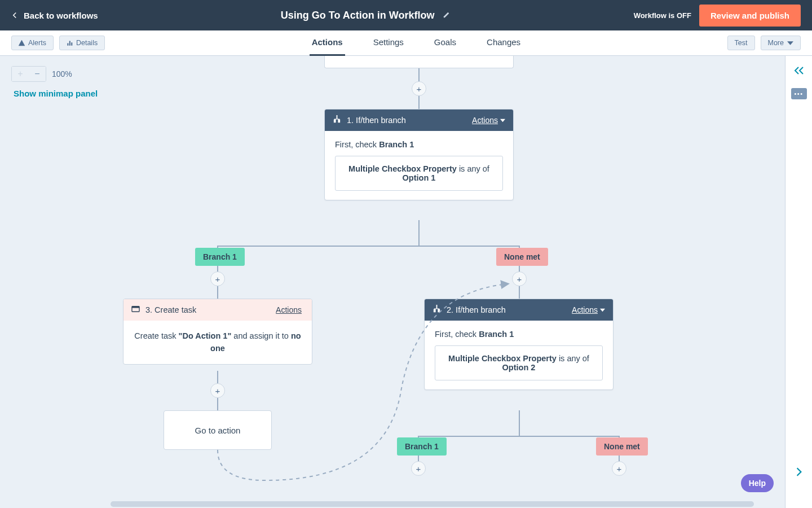 This screenshot has height=508, width=812. Describe the element at coordinates (33, 43) in the screenshot. I see `alerts-button: Alerts` at that location.